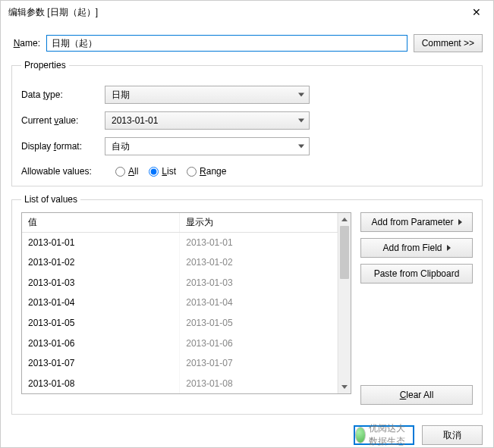 The width and height of the screenshot is (494, 448). Describe the element at coordinates (417, 248) in the screenshot. I see `add-from-field-button: Add from Field` at that location.